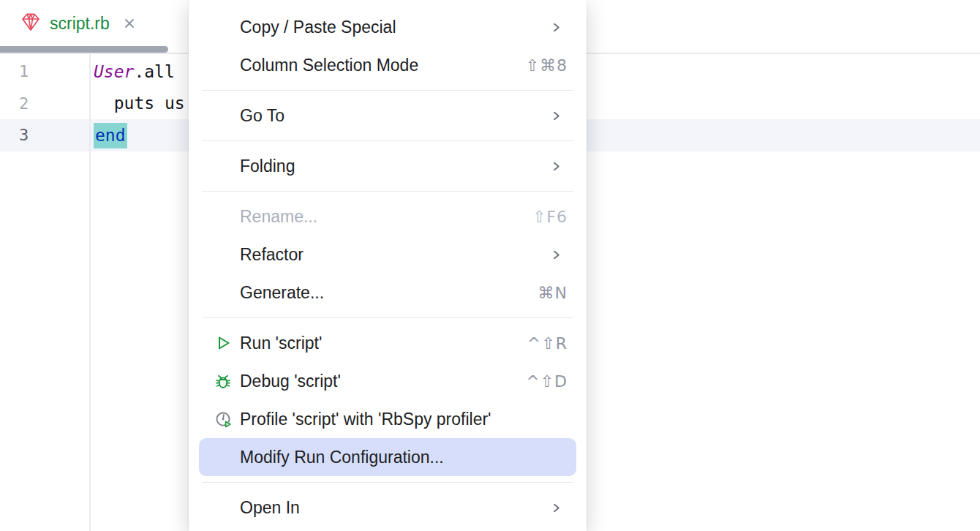 Image resolution: width=980 pixels, height=531 pixels. What do you see at coordinates (223, 381) in the screenshot?
I see `debug-icon` at bounding box center [223, 381].